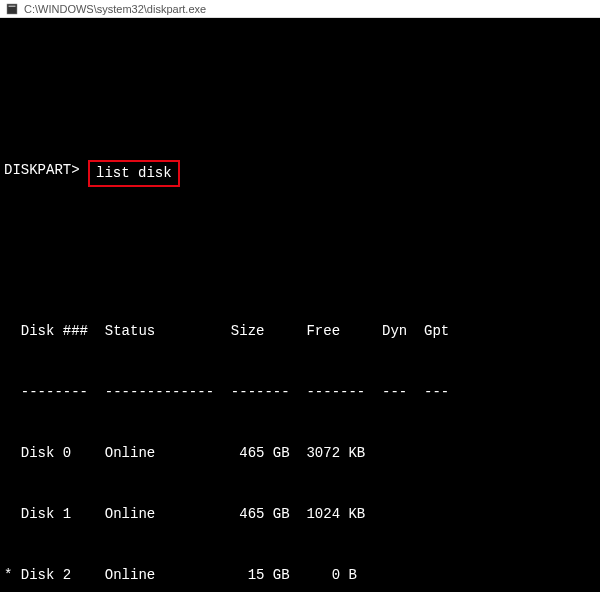 This screenshot has height=592, width=600. Describe the element at coordinates (115, 9) in the screenshot. I see `window-title: C:\WINDOWS\system32\diskpart.exe` at that location.